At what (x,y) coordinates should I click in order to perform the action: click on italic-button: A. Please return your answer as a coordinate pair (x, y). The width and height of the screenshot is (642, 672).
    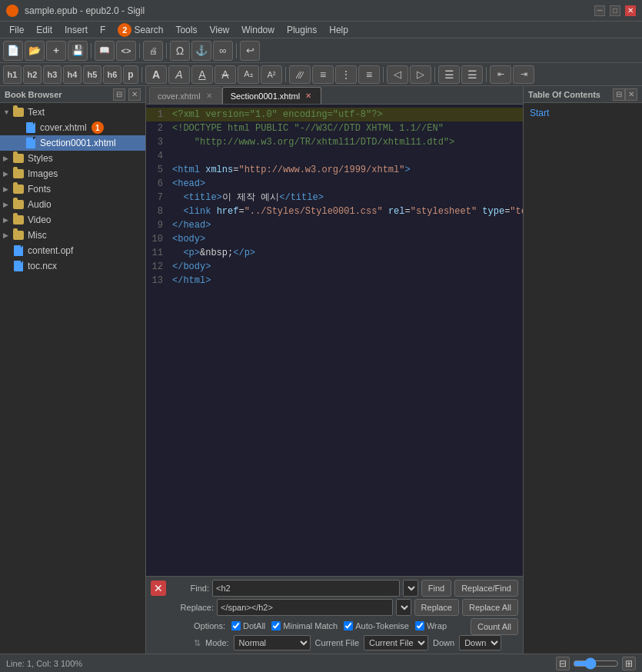
    Looking at the image, I should click on (179, 75).